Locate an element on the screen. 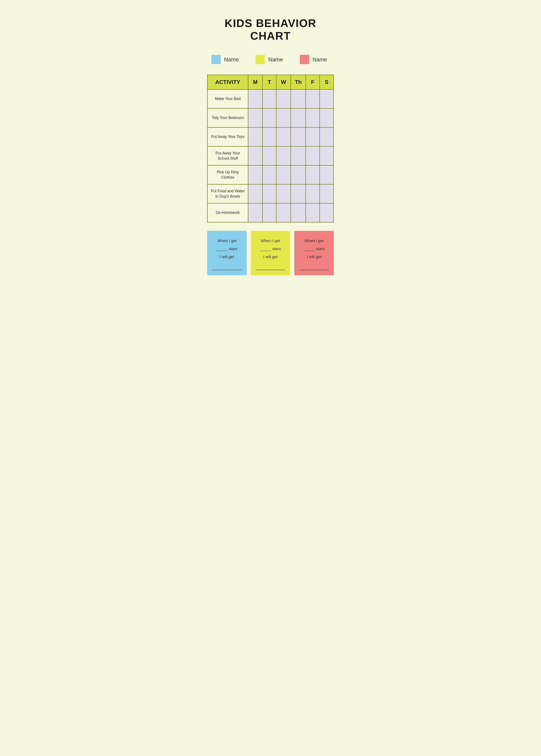 The height and width of the screenshot is (756, 541). page: KIDS BEHAVIOR CHART Name Name Name ACTIV… is located at coordinates (270, 146).